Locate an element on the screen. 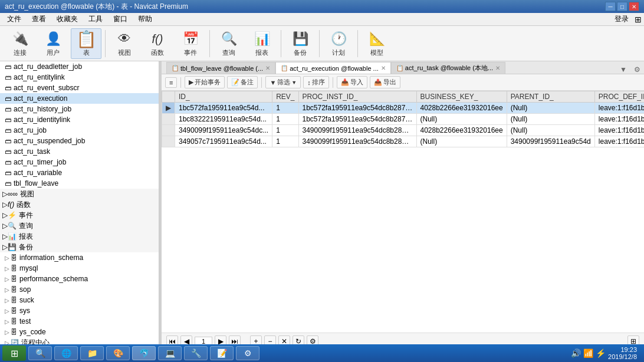 The height and width of the screenshot is (362, 644). table-item-deadletter: 🗃 act_ru_deadletter_job is located at coordinates (79, 67).